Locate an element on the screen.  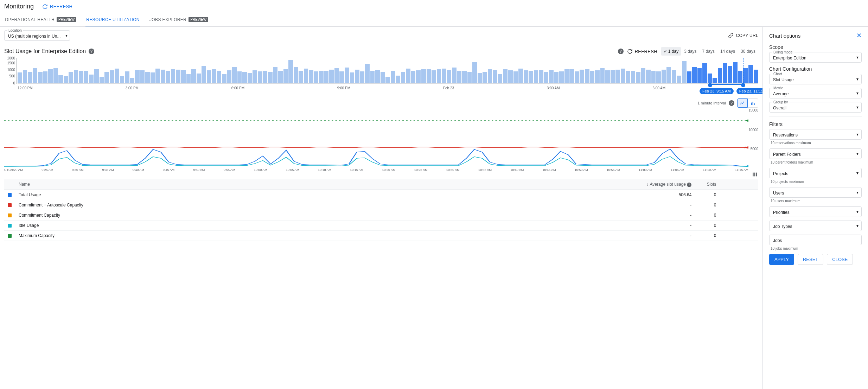
copy-url-button: COPY URL is located at coordinates (743, 36).